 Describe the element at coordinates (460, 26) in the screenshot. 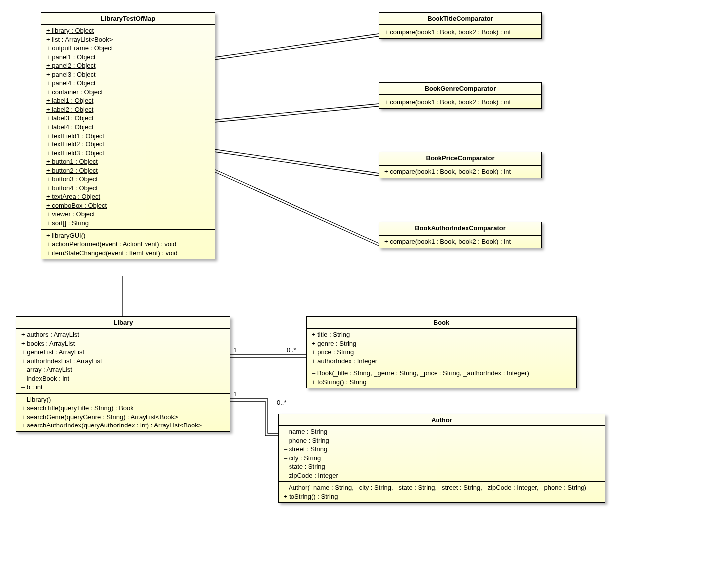

I see `class-booktitlecomparator: BookTitleComparator + compare(book1` at that location.